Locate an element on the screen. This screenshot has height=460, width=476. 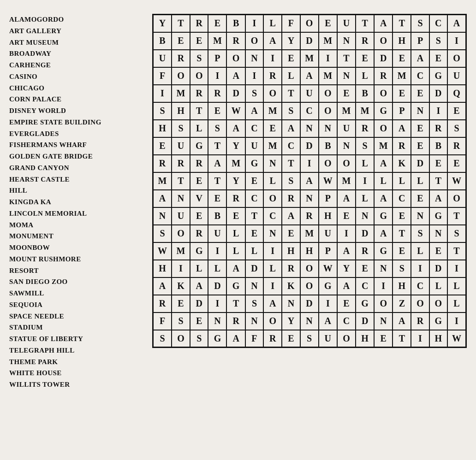
word-item: WHITE HOUSE is located at coordinates (74, 373).